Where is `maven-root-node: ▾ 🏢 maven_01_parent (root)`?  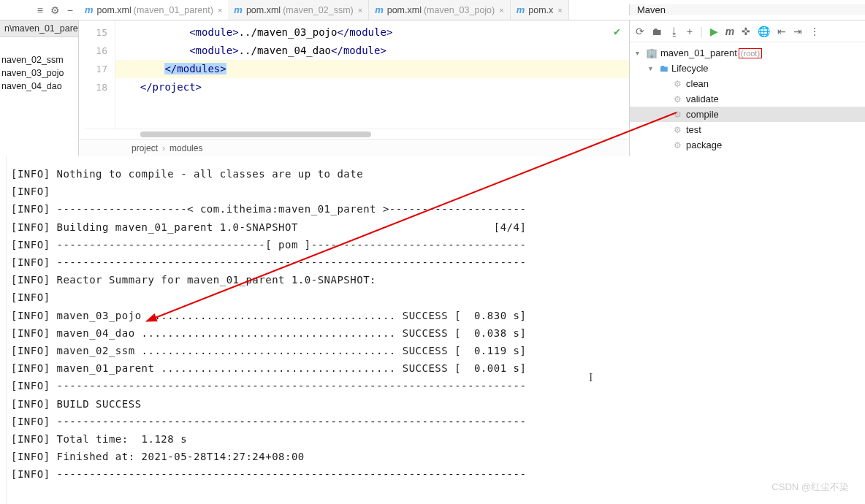
maven-root-node: ▾ 🏢 maven_01_parent (root) is located at coordinates (747, 53).